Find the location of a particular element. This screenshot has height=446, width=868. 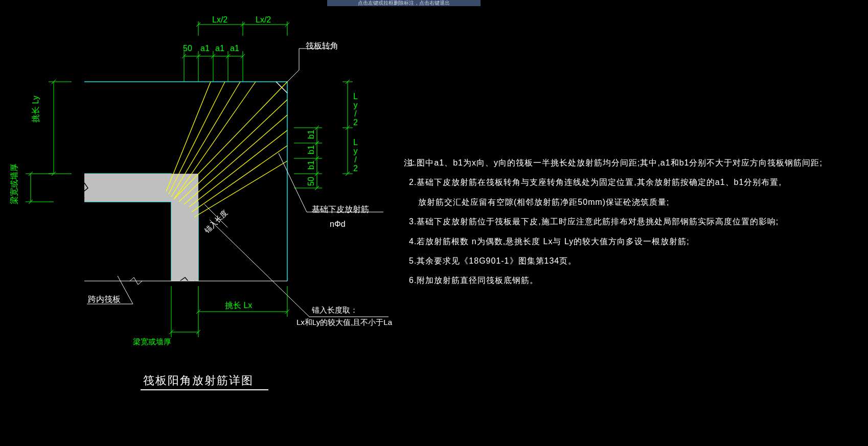

note-line: 5.其余要求见《18G901-1》图集第134页。 is located at coordinates (634, 261).